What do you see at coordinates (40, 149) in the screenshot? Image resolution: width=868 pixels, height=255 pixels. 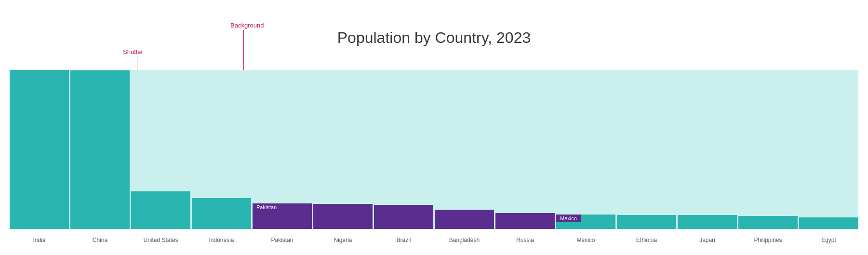 I see `country-col-india: India` at bounding box center [40, 149].